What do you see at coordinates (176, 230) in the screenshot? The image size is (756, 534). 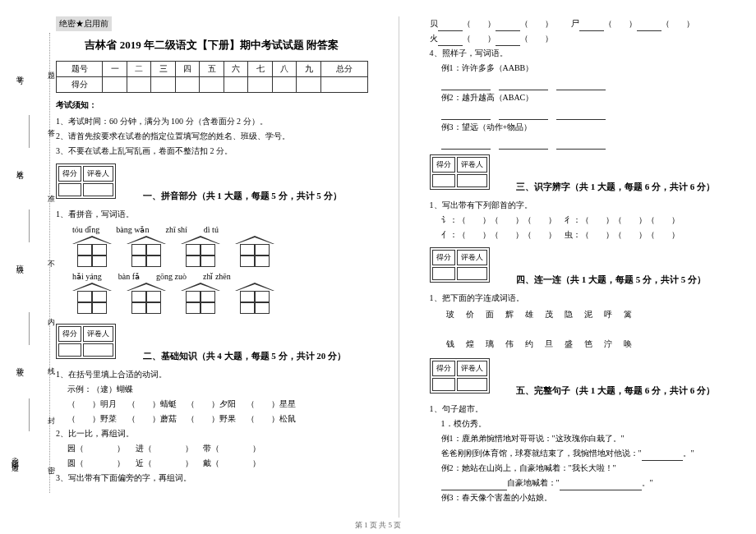 I see `pinyin: zhī shí` at bounding box center [176, 230].